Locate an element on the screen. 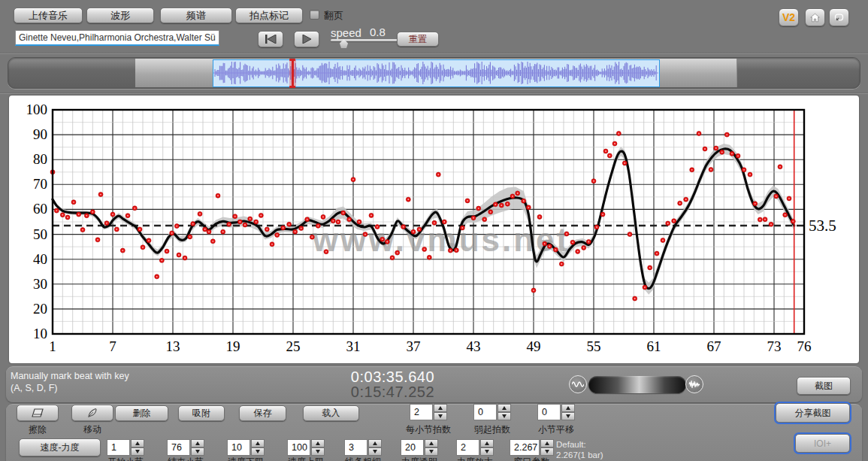  hint-line1: Manually mark beat with key is located at coordinates (70, 376).